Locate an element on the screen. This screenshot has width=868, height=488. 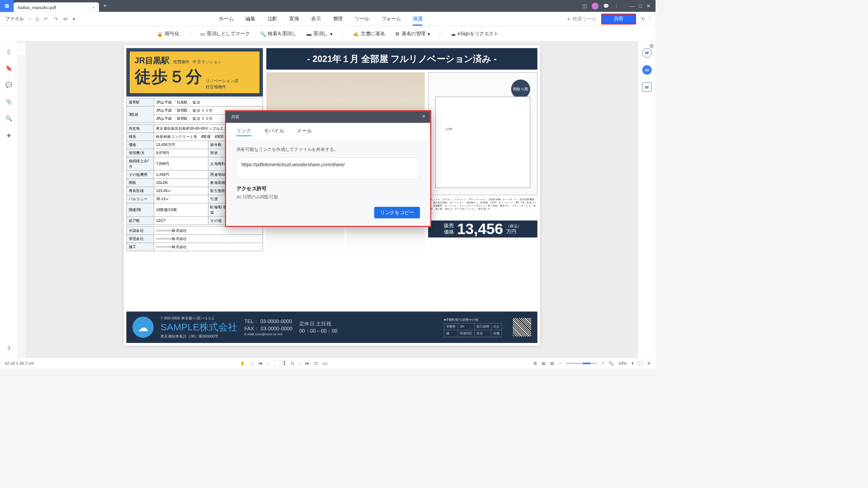
chevron-up-icon: ˄ is located at coordinates (649, 19).